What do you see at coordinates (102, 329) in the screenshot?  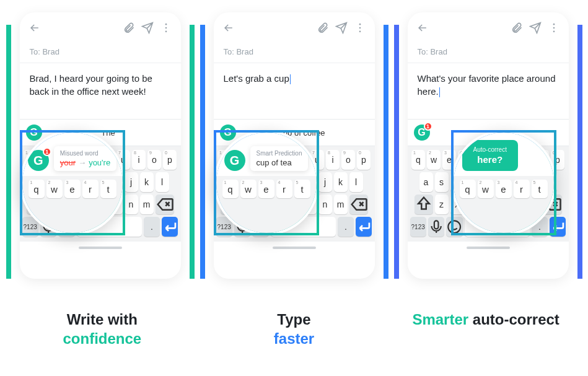 I see `feature-caption: Write with confidence` at bounding box center [102, 329].